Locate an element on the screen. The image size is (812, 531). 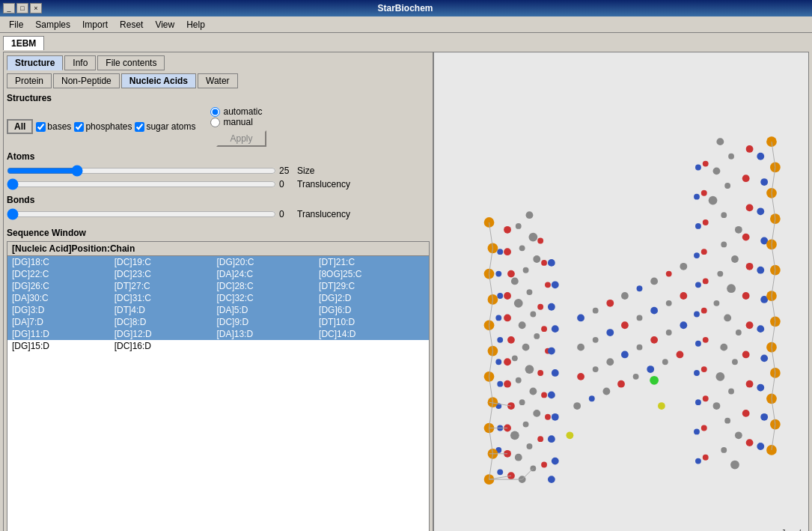
automatic-radio-label: automatic is located at coordinates (238, 112).